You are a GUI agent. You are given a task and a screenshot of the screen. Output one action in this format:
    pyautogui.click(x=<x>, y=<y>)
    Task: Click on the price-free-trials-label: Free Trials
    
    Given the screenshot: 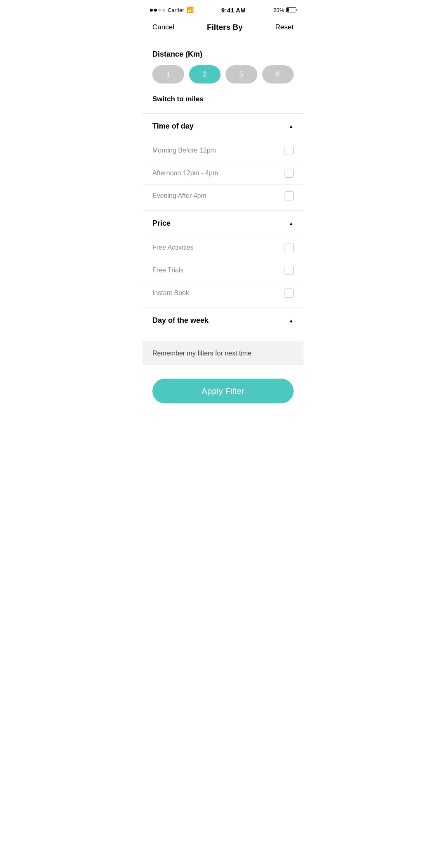 What is the action you would take?
    pyautogui.click(x=168, y=270)
    